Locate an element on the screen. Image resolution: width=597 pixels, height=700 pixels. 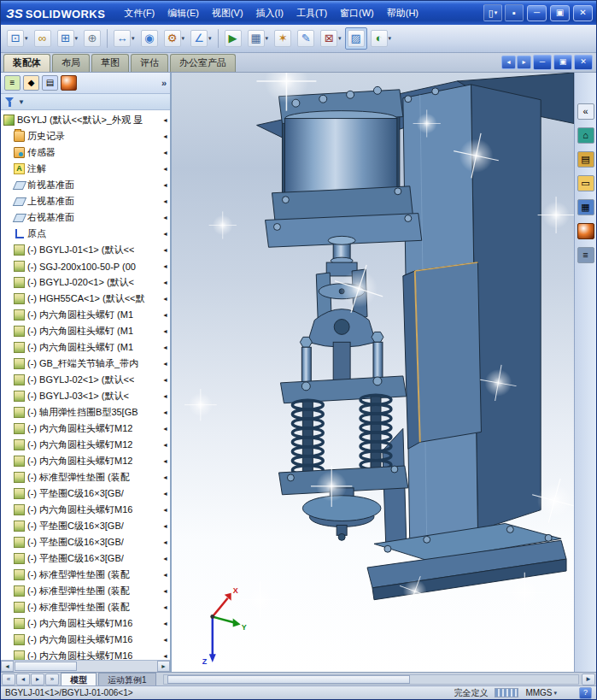
model-tab: 模型 is located at coordinates (79, 679).